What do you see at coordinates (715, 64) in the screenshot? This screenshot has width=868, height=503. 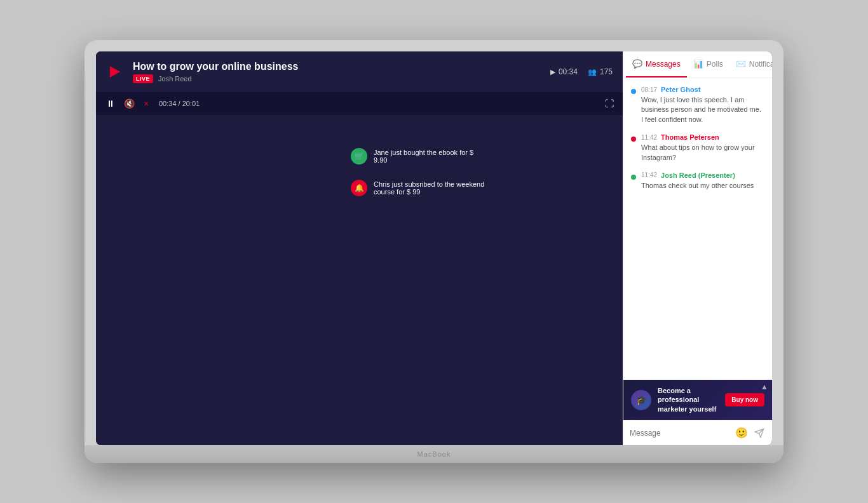 I see `polls-tab-label: Polls` at bounding box center [715, 64].